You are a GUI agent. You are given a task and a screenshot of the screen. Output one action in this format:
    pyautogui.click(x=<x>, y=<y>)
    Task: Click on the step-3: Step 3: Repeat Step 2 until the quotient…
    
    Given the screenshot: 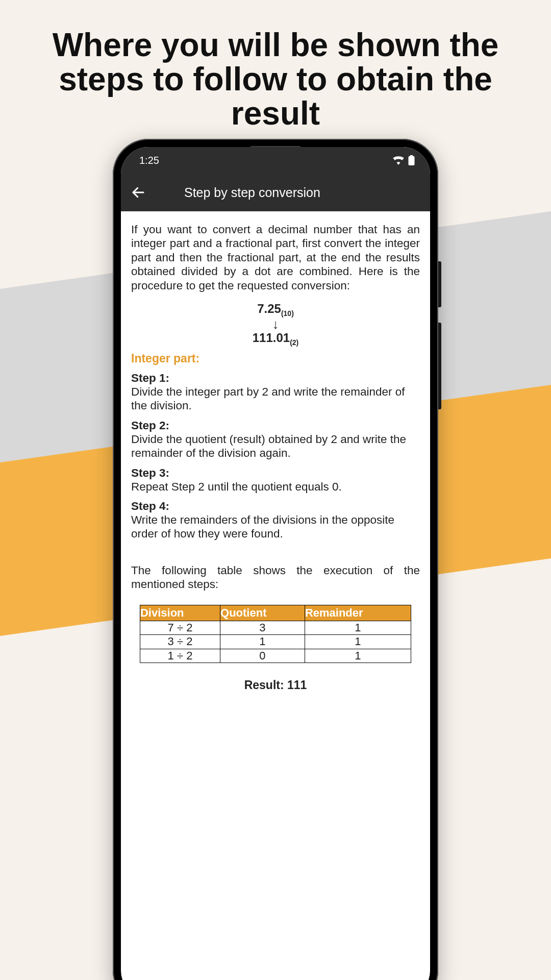 What is the action you would take?
    pyautogui.click(x=276, y=480)
    